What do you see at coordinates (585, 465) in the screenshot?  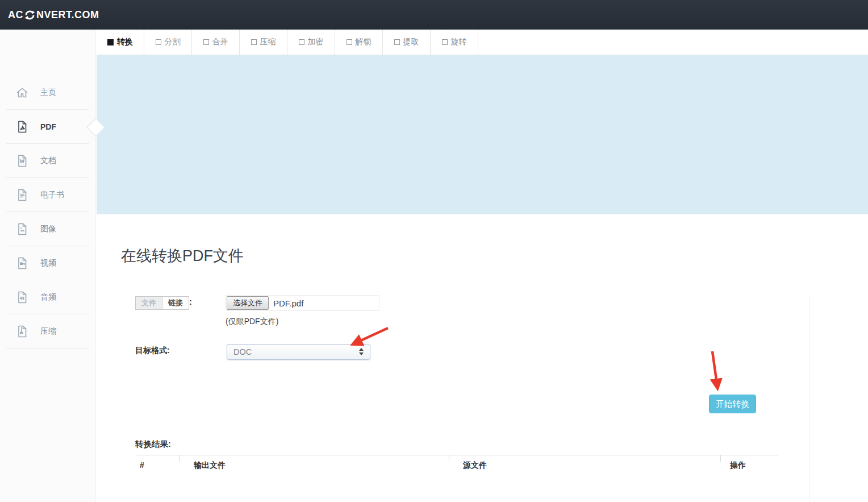 I see `column-header-source: 源文件` at bounding box center [585, 465].